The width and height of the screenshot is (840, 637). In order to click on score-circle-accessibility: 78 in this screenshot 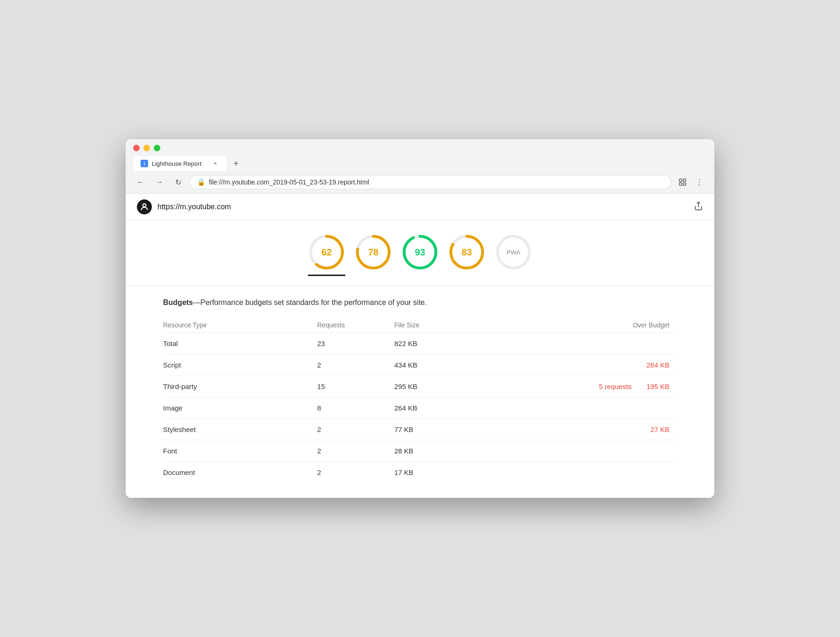, I will do `click(373, 252)`.